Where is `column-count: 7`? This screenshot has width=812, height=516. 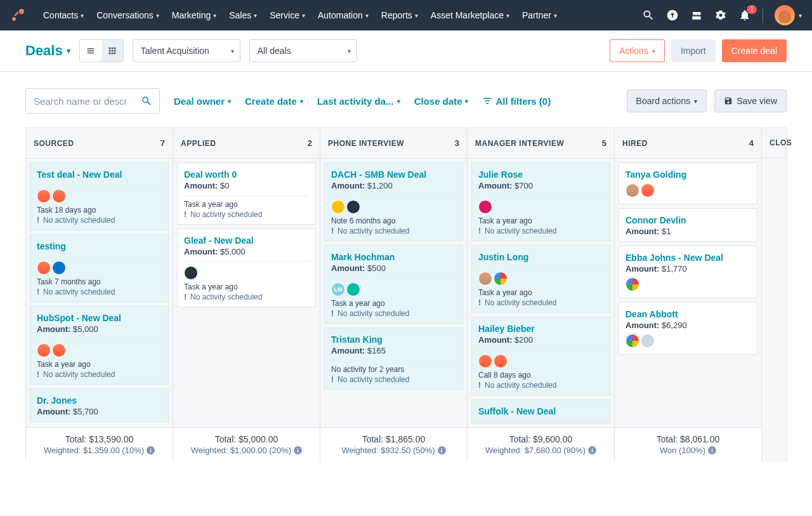 column-count: 7 is located at coordinates (162, 143).